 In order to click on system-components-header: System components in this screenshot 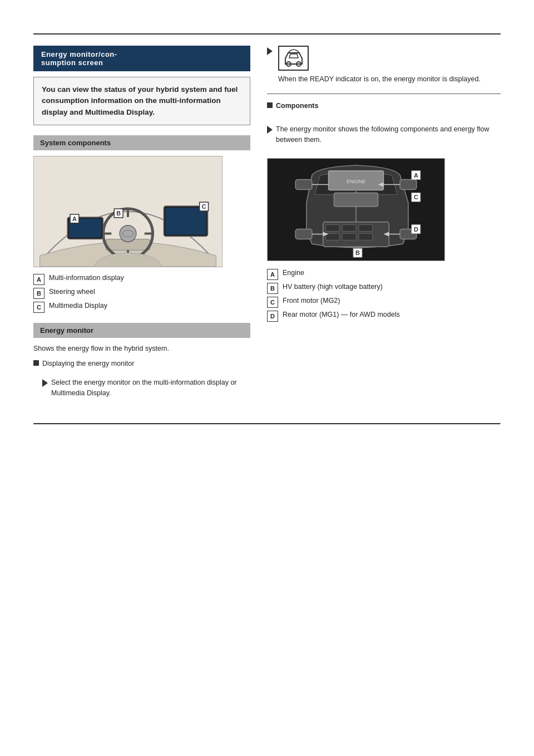, I will do `click(142, 143)`.